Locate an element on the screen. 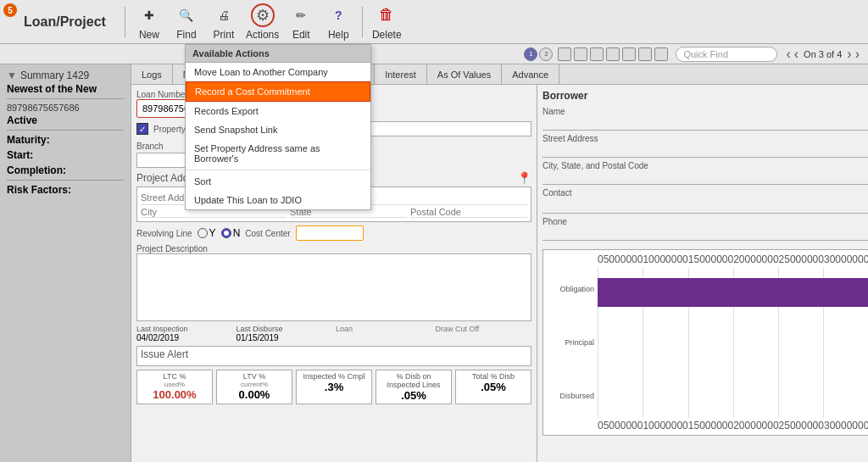 Image resolution: width=868 pixels, height=462 pixels. next-arrow-2: › is located at coordinates (858, 54).